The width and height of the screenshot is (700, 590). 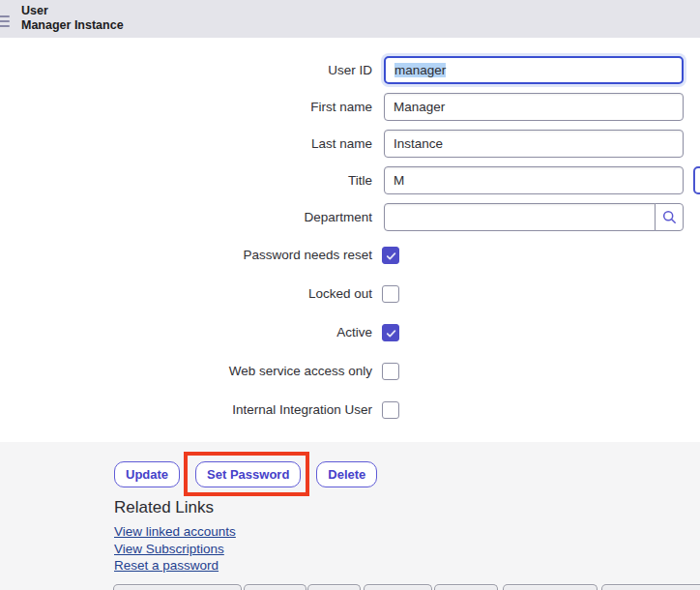 What do you see at coordinates (186, 217) in the screenshot?
I see `department-label: Department` at bounding box center [186, 217].